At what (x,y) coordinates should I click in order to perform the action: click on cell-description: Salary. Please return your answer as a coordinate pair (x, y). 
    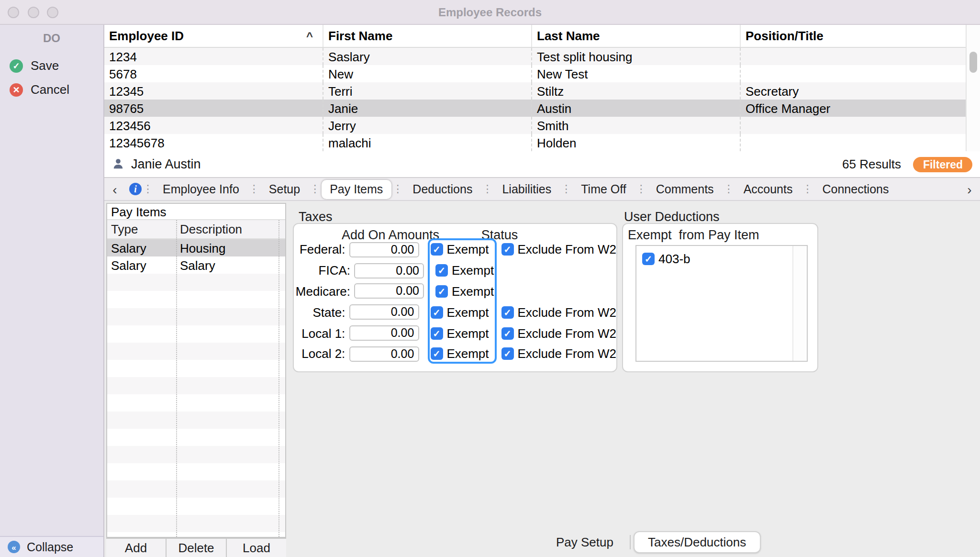
    Looking at the image, I should click on (231, 265).